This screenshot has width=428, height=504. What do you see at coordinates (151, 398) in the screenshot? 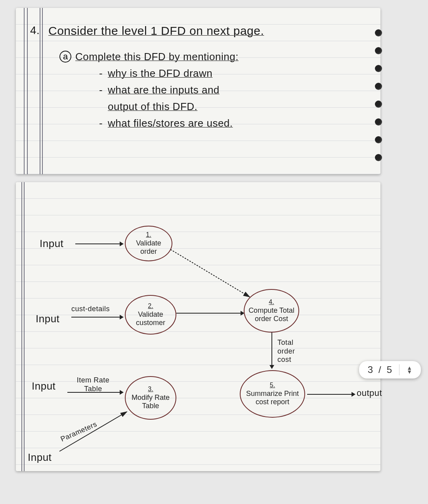
I see `process-3-modify-rate-table: 3. Modify Rate Table` at bounding box center [151, 398].